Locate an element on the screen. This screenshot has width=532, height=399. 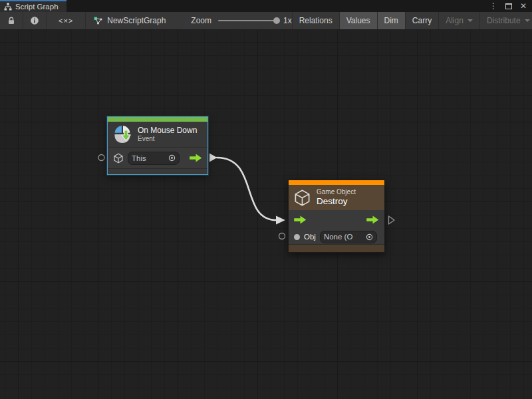
script-graph-asset-icon is located at coordinates (98, 21).